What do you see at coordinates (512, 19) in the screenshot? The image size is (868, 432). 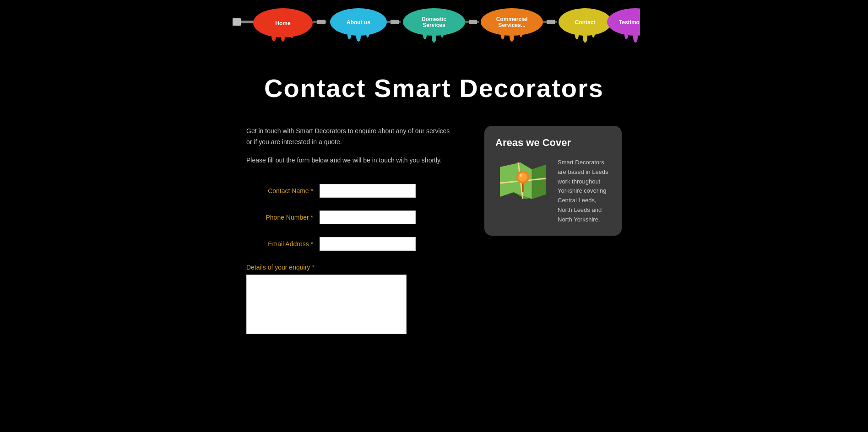 I see `nav-commercial-label-1: Commercial` at bounding box center [512, 19].